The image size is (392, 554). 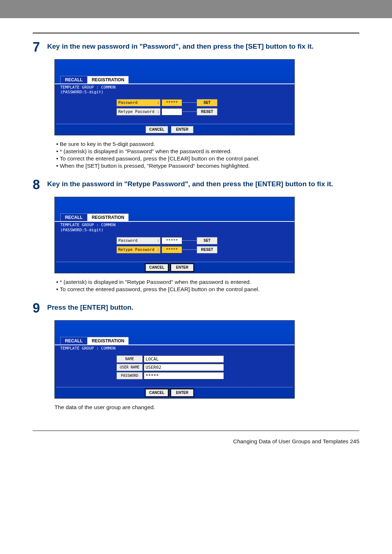 I want to click on template-info: TEMPLATE GROUP : COMMON, so click(x=175, y=349).